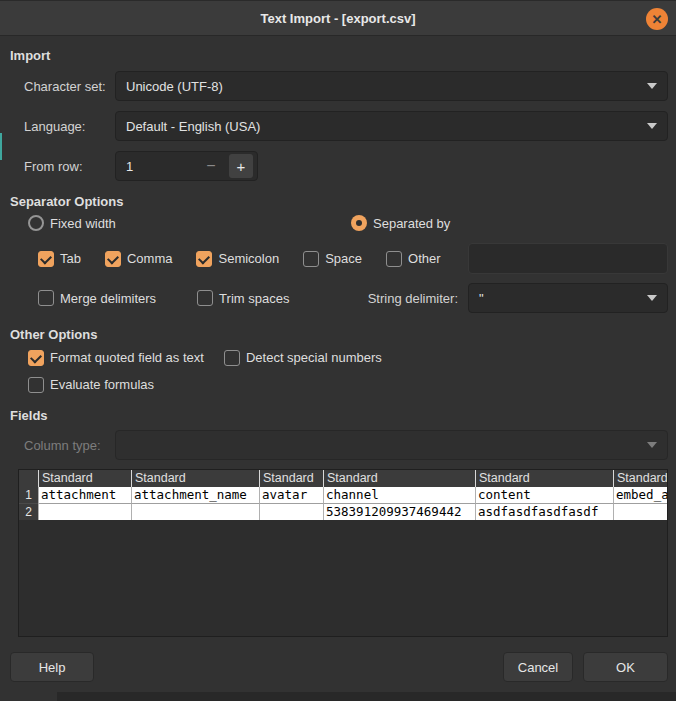 This screenshot has width=676, height=701. What do you see at coordinates (291, 495) in the screenshot?
I see `table-cell: avatar` at bounding box center [291, 495].